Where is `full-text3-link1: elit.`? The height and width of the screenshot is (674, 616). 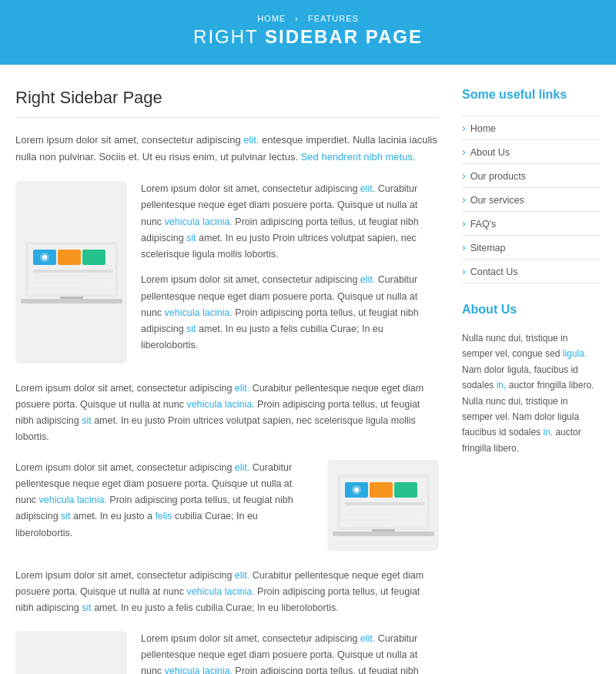
full-text3-link1: elit. is located at coordinates (242, 575).